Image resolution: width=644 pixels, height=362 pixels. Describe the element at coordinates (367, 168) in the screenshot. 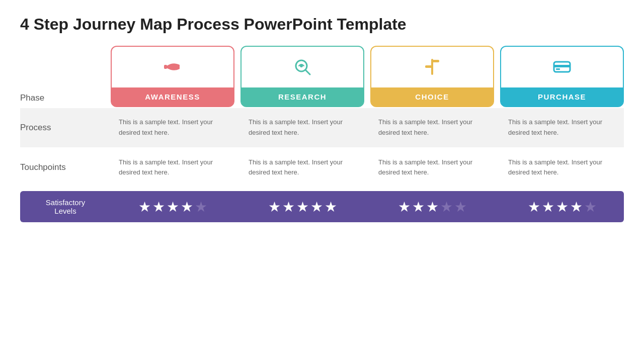

I see `touchpoints-cells: This is a sample text. Insert your desir…` at that location.